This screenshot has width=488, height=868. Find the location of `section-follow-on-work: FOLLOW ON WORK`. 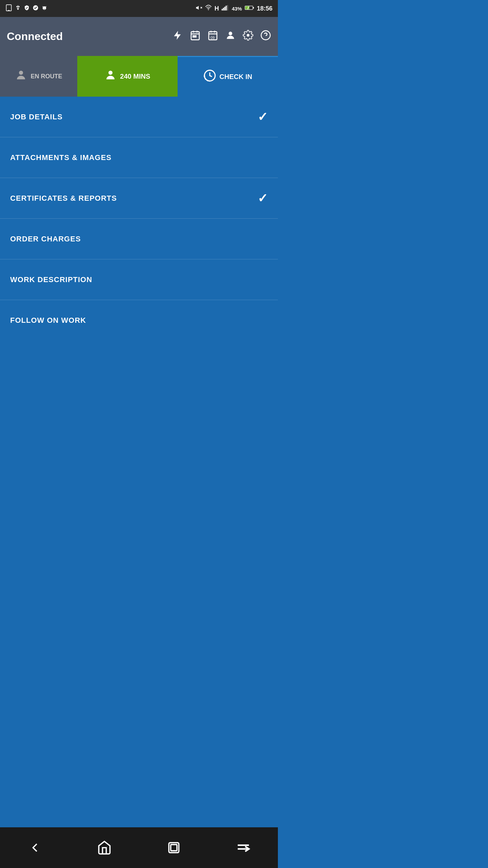

section-follow-on-work: FOLLOW ON WORK is located at coordinates (139, 320).